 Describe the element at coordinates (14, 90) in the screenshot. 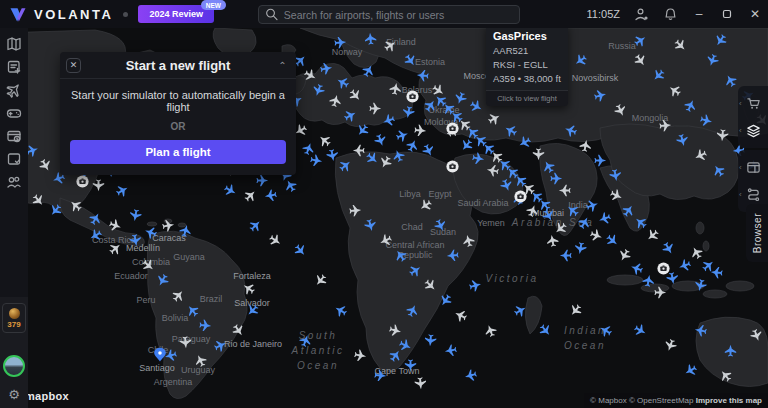

I see `aircraft-icon` at that location.